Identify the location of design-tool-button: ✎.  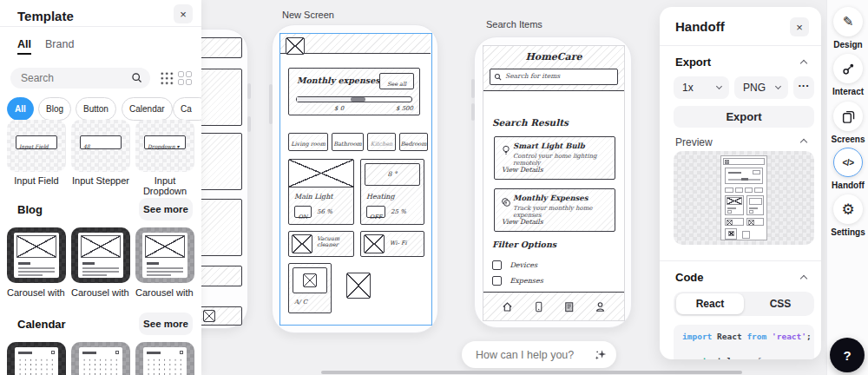
(848, 22).